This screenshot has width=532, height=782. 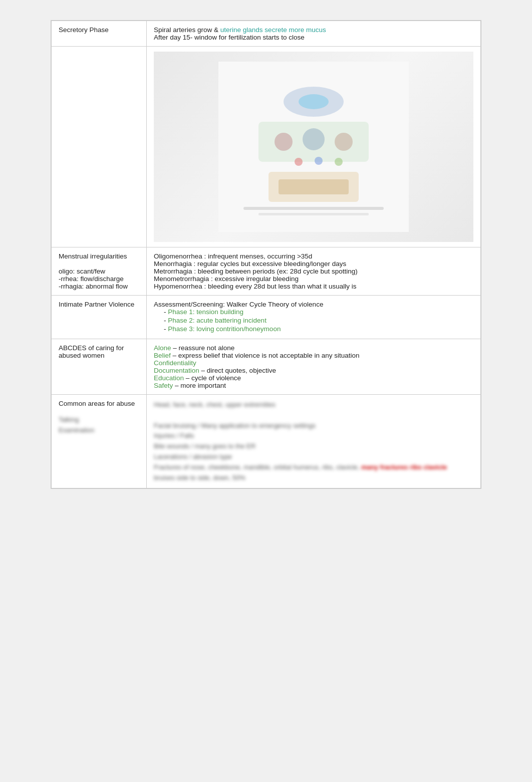 What do you see at coordinates (314, 264) in the screenshot?
I see `menstrual-line-2: Menorrhagia : regular cycles but excessi…` at bounding box center [314, 264].